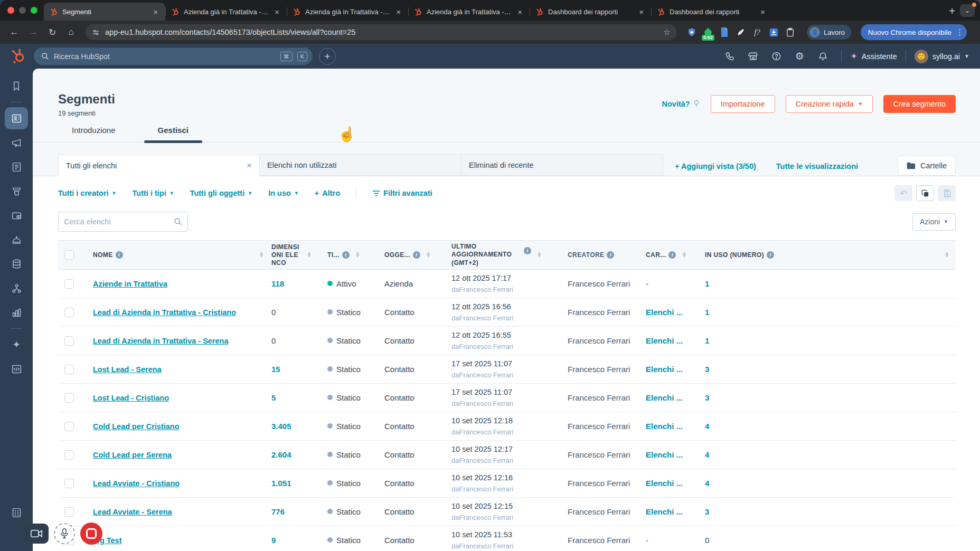 This screenshot has width=980, height=551. What do you see at coordinates (361, 165) in the screenshot?
I see `view-tab-unused: Elenchi non utilizzati` at bounding box center [361, 165].